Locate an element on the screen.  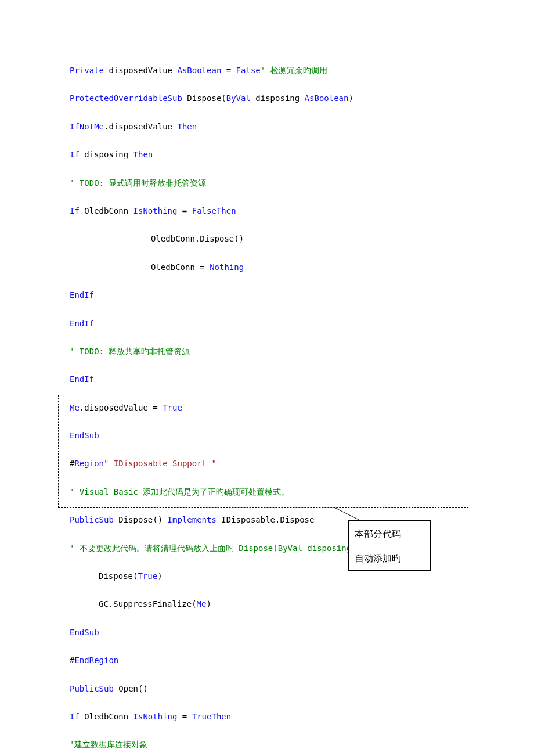
code-text: OledbConn = is located at coordinates (180, 267).